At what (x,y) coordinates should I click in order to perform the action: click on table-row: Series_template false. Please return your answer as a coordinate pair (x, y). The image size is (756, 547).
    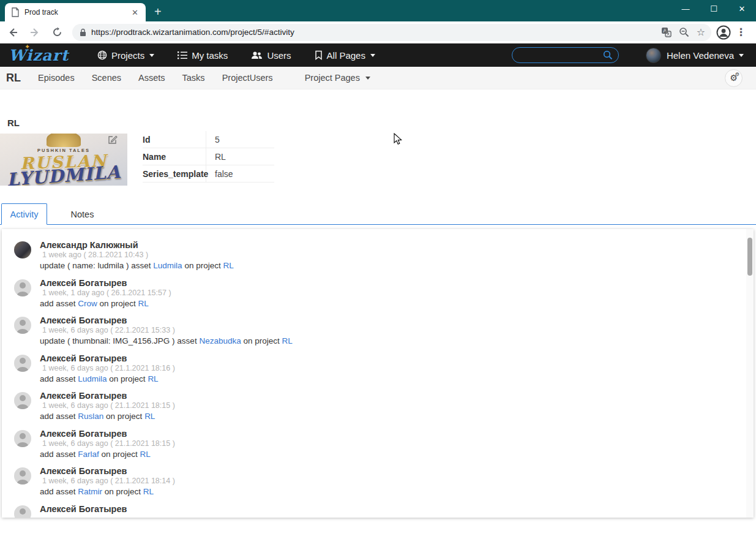
    Looking at the image, I should click on (208, 174).